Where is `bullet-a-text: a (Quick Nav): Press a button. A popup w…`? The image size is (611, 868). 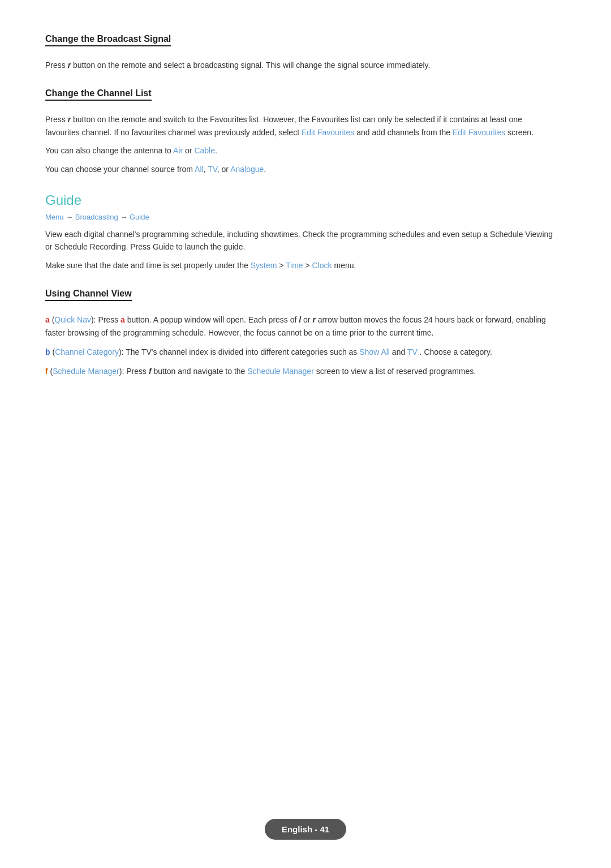 bullet-a-text: a (Quick Nav): Press a button. A popup w… is located at coordinates (300, 326).